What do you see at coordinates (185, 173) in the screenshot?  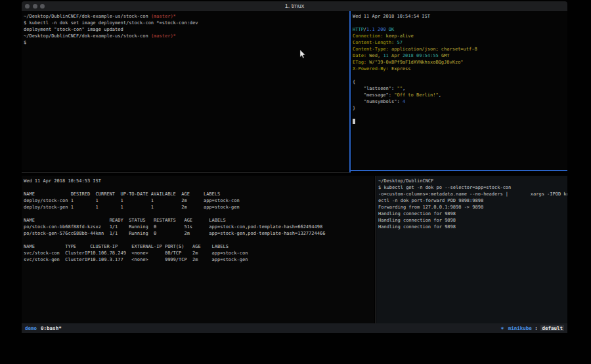 I see `pane-divider-horizontal-left` at bounding box center [185, 173].